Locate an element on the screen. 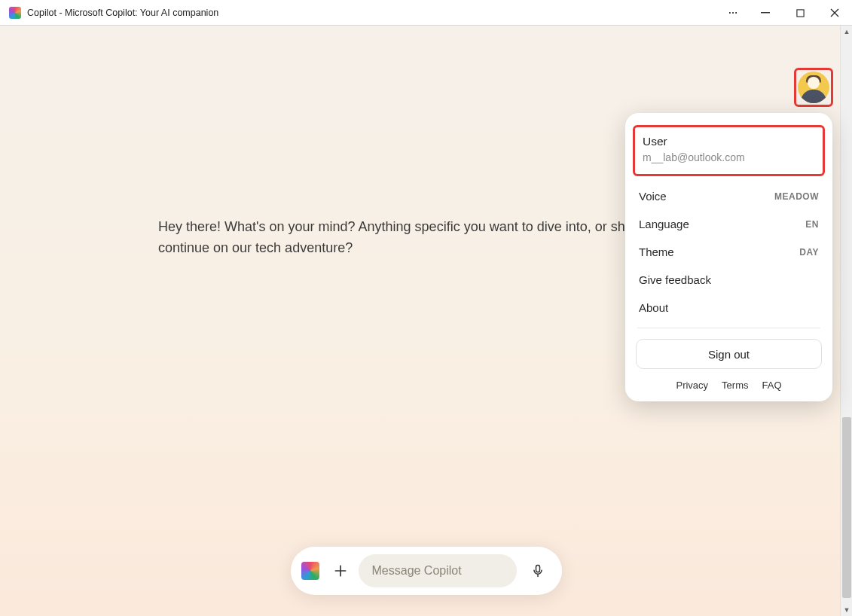 This screenshot has height=616, width=852. profile-menu-panel: User m__lab@outlook.com Voice MEADOW Lan… is located at coordinates (729, 258).